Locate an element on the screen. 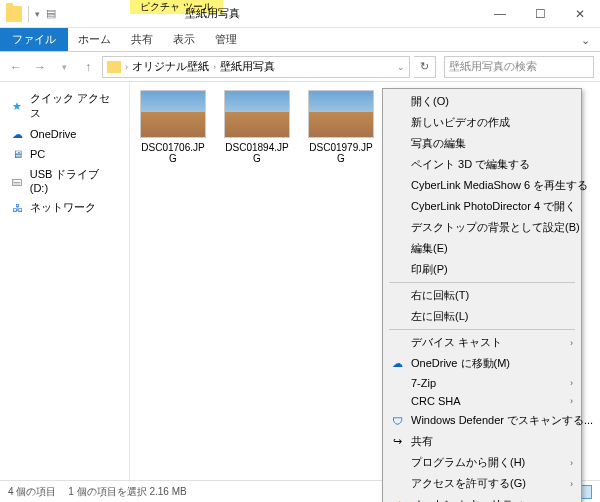 Image resolution: width=600 pixels, height=502 pixels. back-button: ← is located at coordinates (16, 67).